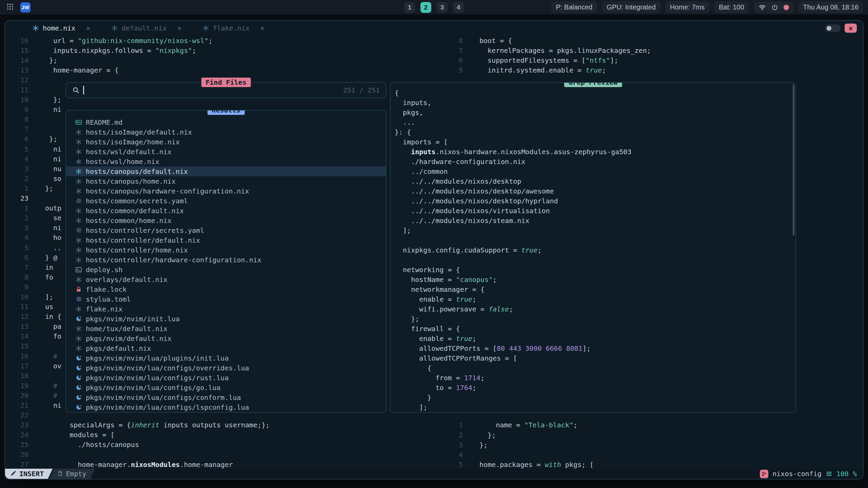 The width and height of the screenshot is (868, 488). What do you see at coordinates (104, 122) in the screenshot?
I see `result-label: README.md` at bounding box center [104, 122].